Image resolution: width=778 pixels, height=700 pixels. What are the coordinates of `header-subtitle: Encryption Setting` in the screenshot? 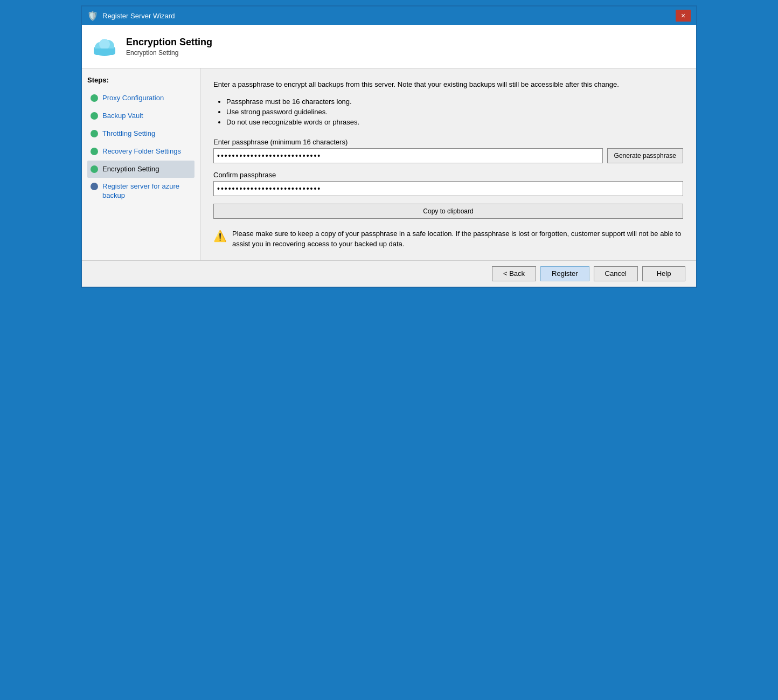 It's located at (169, 53).